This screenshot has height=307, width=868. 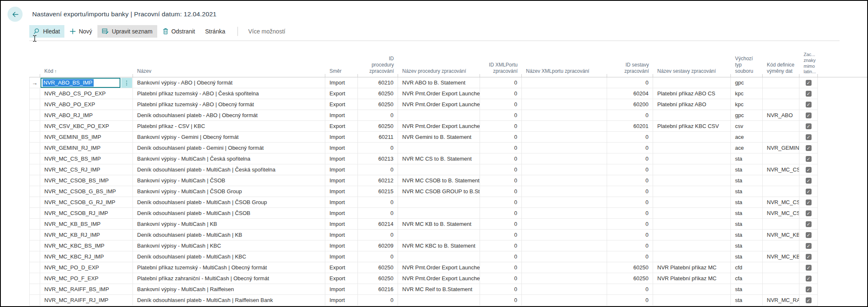 What do you see at coordinates (781, 300) in the screenshot?
I see `cell-kod_definice: NVR_MC_RAIF...` at bounding box center [781, 300].